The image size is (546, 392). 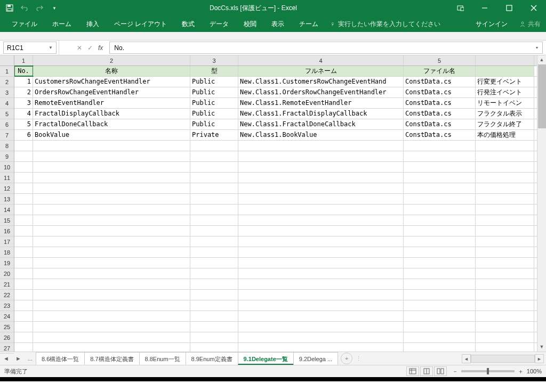 I want to click on ribbon-tab: 挿入, so click(x=93, y=24).